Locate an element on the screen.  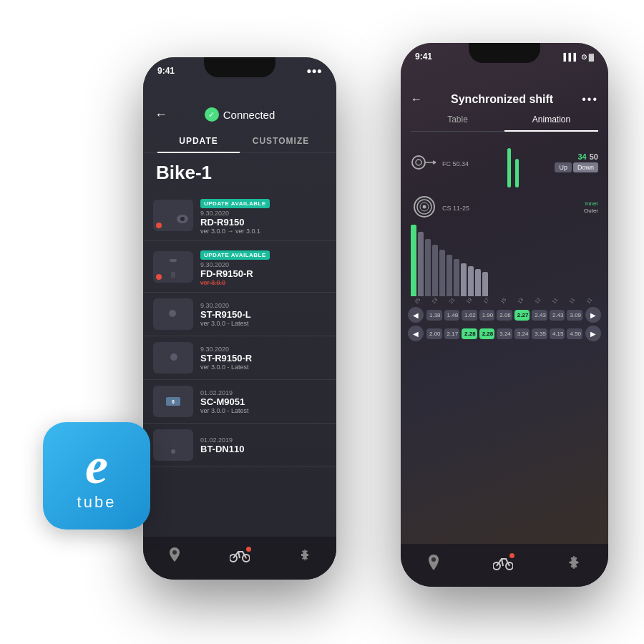
tab-table: Table is located at coordinates (458, 120).